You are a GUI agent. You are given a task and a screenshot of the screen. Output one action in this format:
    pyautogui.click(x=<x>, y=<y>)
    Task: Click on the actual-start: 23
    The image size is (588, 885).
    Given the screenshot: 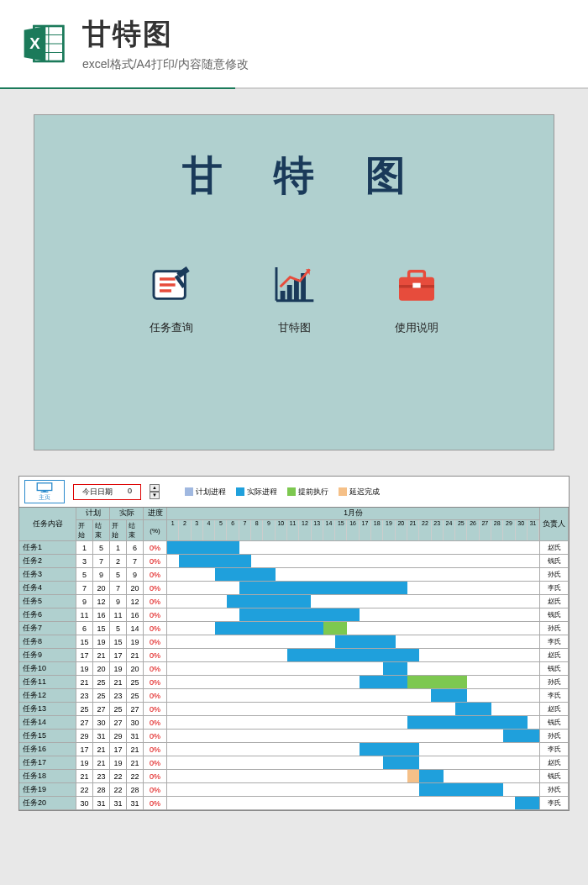 What is the action you would take?
    pyautogui.click(x=118, y=696)
    